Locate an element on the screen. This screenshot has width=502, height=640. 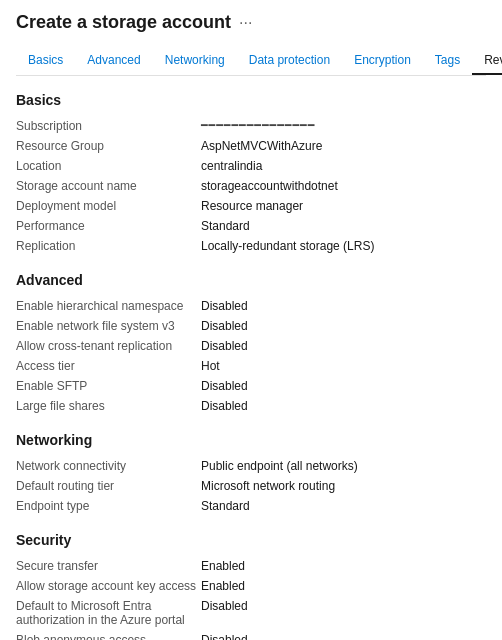
field-value: centralindia is located at coordinates (344, 166).